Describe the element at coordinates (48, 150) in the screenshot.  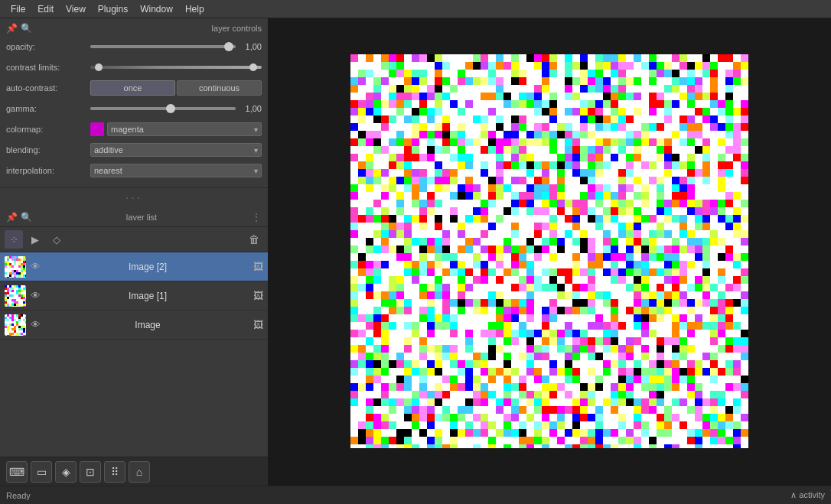
I see `blending-label: blending:` at that location.